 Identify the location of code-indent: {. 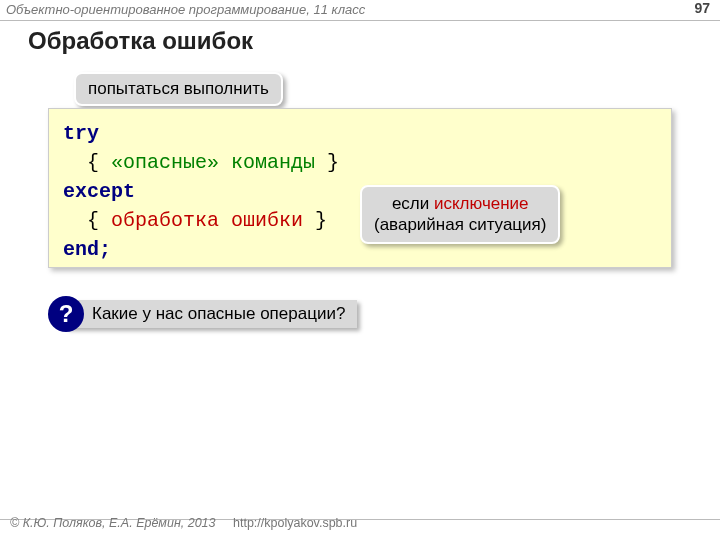
(87, 162).